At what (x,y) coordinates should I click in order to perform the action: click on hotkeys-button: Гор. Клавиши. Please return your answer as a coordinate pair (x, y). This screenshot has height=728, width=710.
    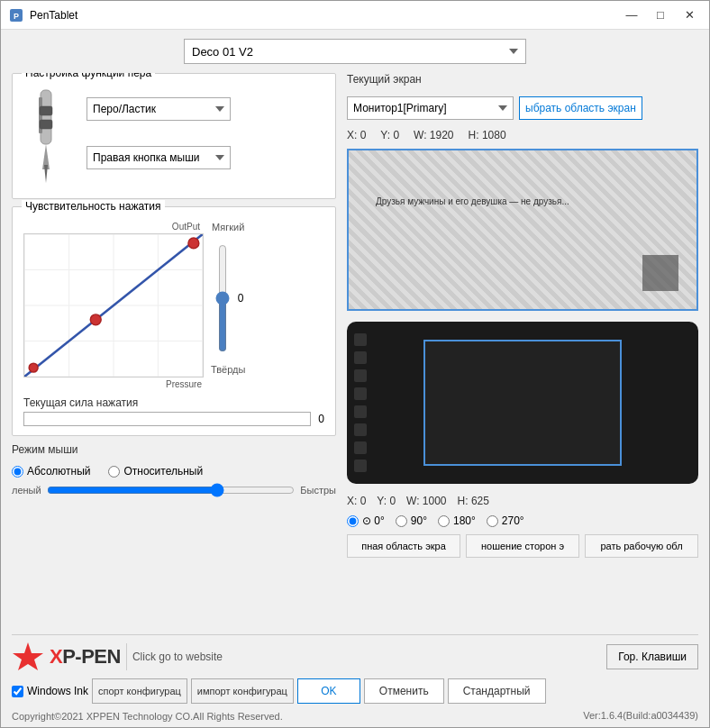
    Looking at the image, I should click on (652, 657).